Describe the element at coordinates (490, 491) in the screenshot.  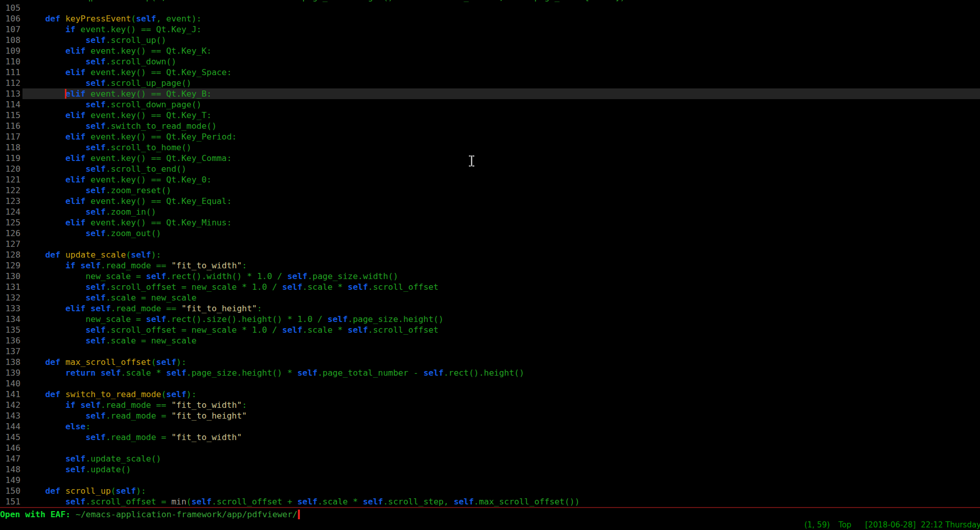
I see `code-line: 150 def scroll_up(self):` at that location.